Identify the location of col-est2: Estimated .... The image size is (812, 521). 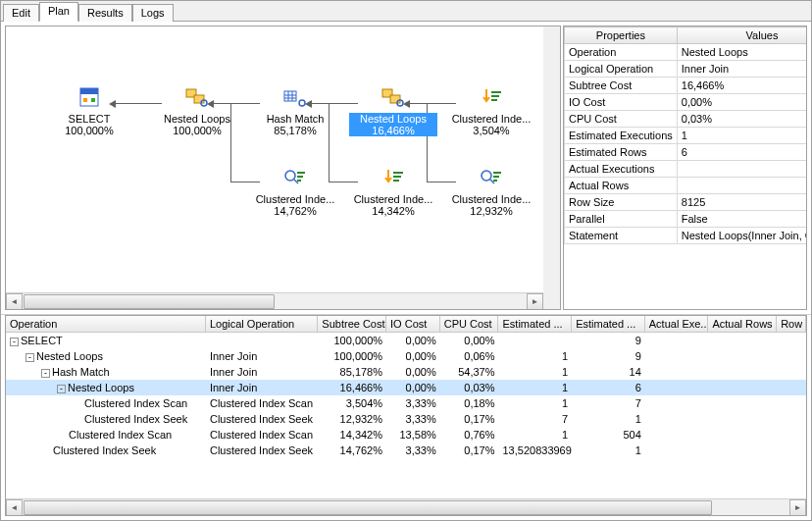
(608, 324).